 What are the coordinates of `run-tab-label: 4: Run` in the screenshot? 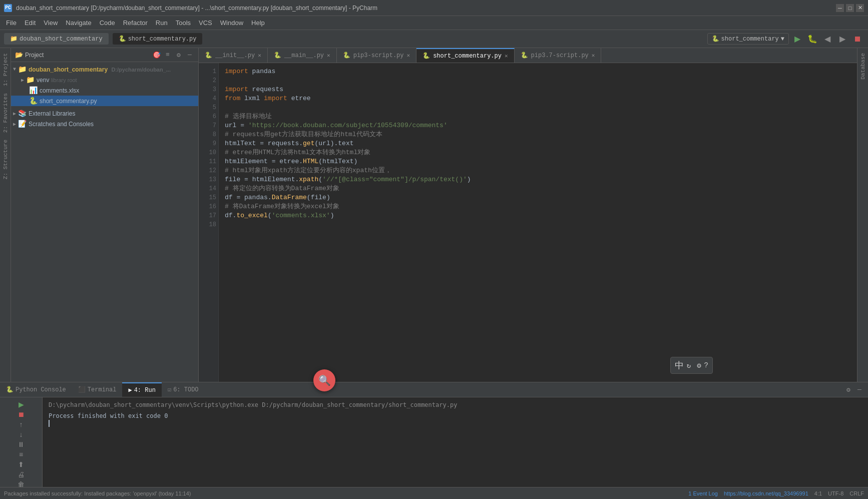 It's located at (145, 390).